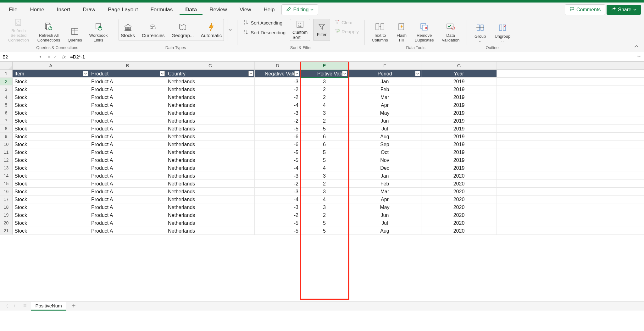 The image size is (644, 331). Describe the element at coordinates (325, 191) in the screenshot. I see `cell: 3` at that location.